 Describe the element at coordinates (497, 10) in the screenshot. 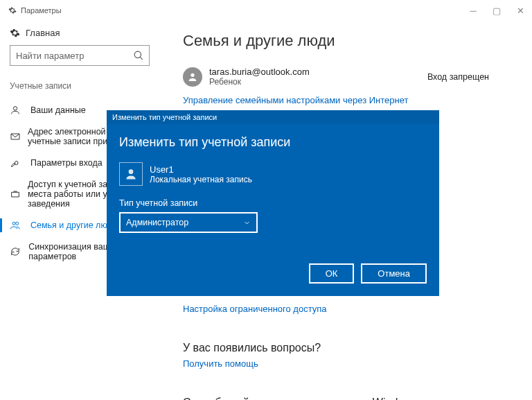

I see `maximize-button: ▢` at that location.